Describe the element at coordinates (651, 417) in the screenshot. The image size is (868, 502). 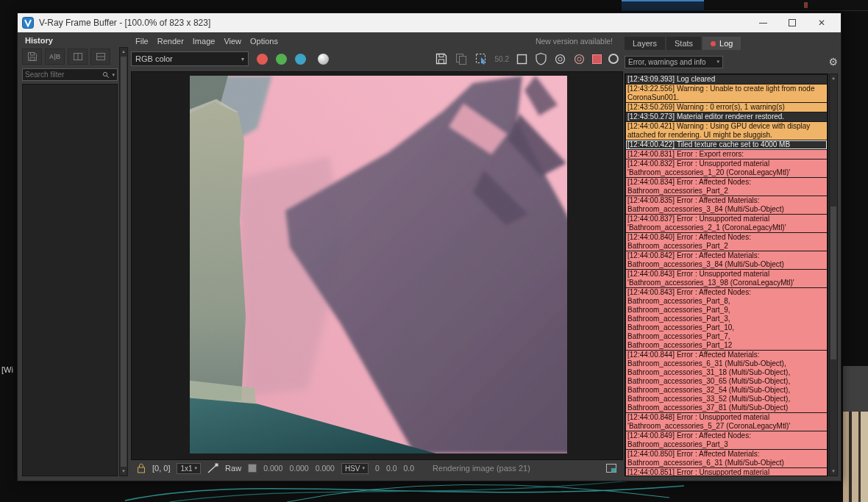
I see `log-entry-time: 12:44:00.848` at that location.